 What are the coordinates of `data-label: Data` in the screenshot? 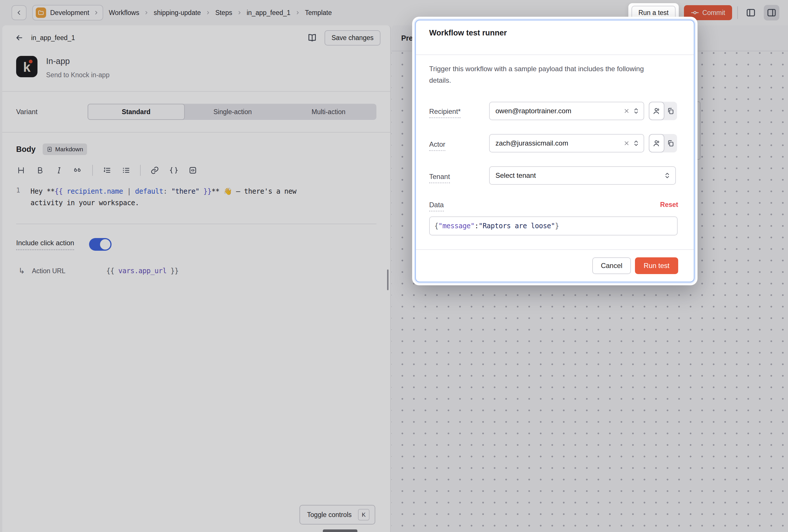 It's located at (437, 205).